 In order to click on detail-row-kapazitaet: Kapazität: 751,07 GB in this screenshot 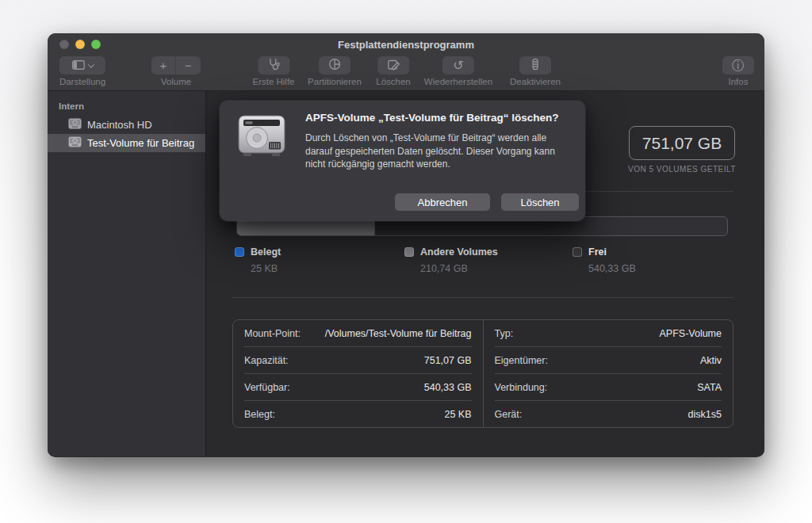, I will do `click(358, 361)`.